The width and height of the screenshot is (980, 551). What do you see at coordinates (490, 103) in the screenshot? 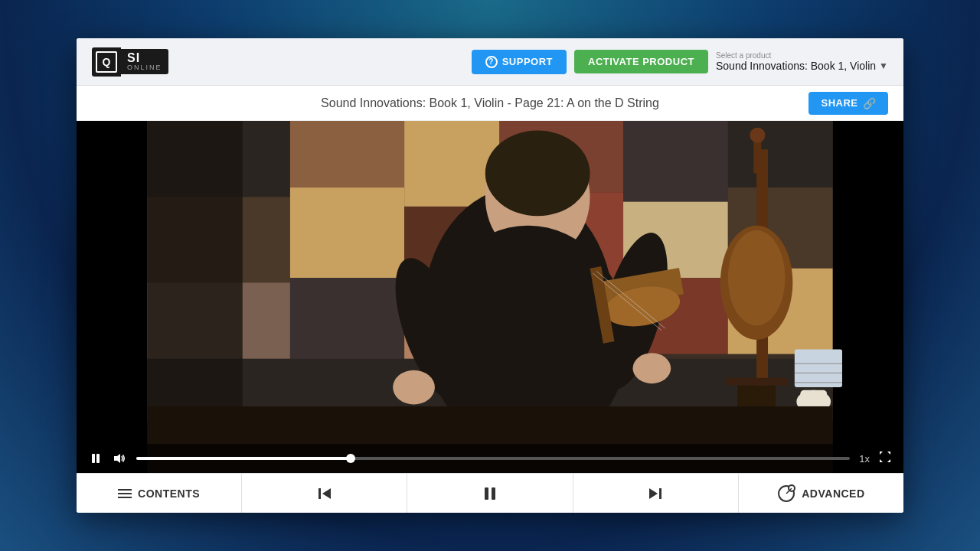
I see `page-title: Sound Innovations: Book 1, Violin - Page…` at bounding box center [490, 103].